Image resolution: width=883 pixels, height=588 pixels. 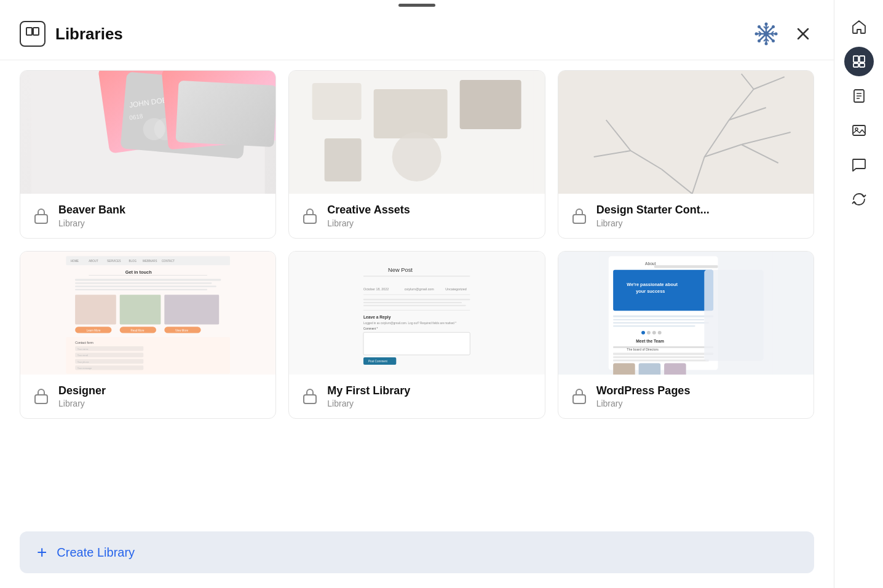 What do you see at coordinates (42, 552) in the screenshot?
I see `create-plus-icon: +` at bounding box center [42, 552].